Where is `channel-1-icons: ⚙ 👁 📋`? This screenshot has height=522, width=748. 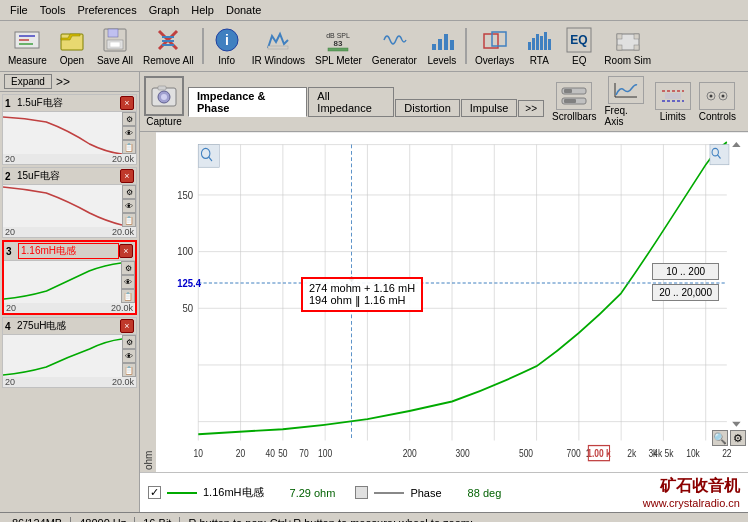
channel-1-icons: ⚙ 👁 📋 is located at coordinates (129, 133).